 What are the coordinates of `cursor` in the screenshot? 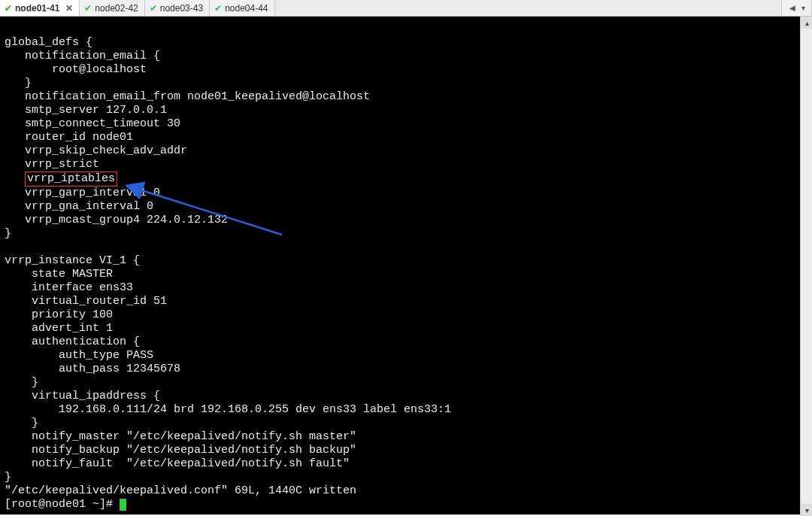 It's located at (123, 505).